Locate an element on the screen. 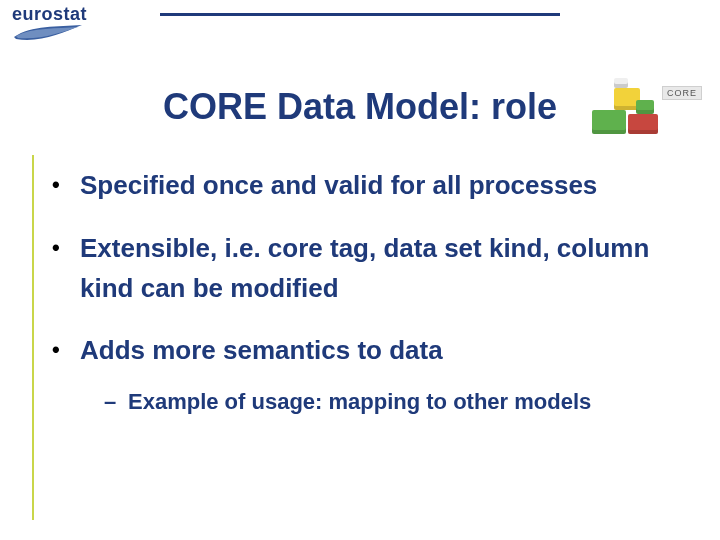 The width and height of the screenshot is (720, 540). bullet-item: • Extensible, i.e. core tag, data set ki… is located at coordinates (366, 268).